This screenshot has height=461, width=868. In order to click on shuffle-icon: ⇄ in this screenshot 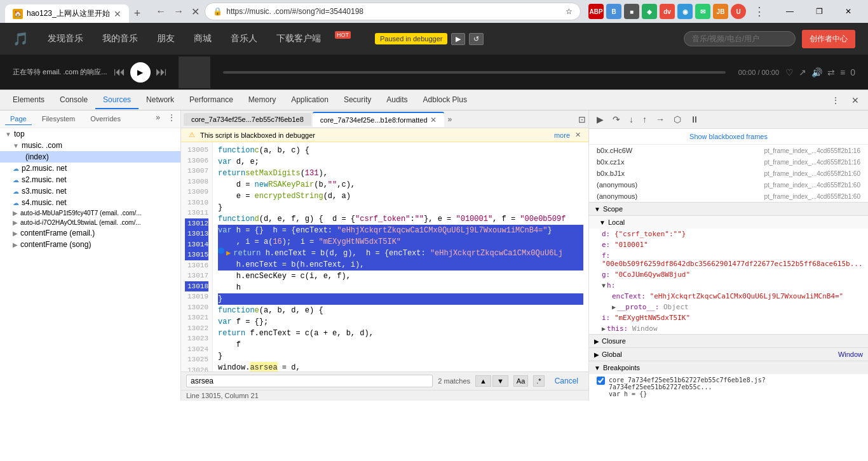, I will do `click(831, 72)`.